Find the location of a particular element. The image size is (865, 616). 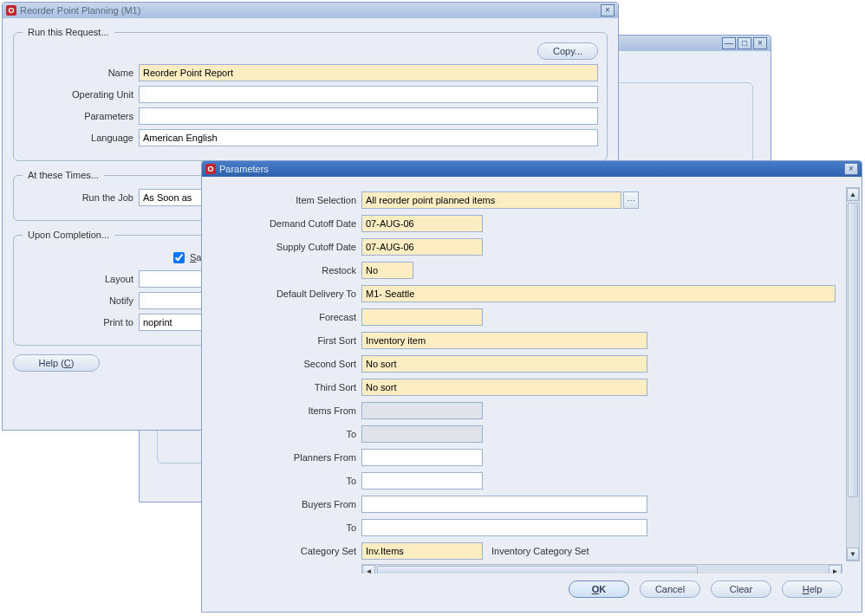

copy-button: Copy... is located at coordinates (568, 51).